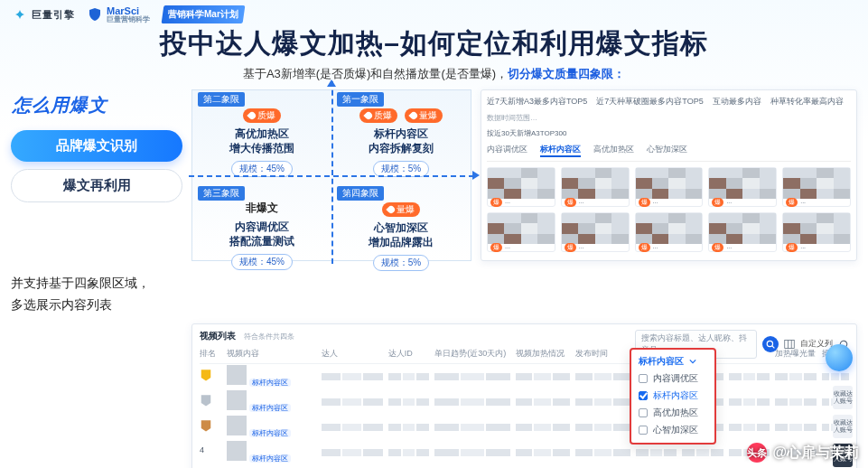  What do you see at coordinates (262, 169) in the screenshot?
I see `q2-scale: 规模：45%` at bounding box center [262, 169].